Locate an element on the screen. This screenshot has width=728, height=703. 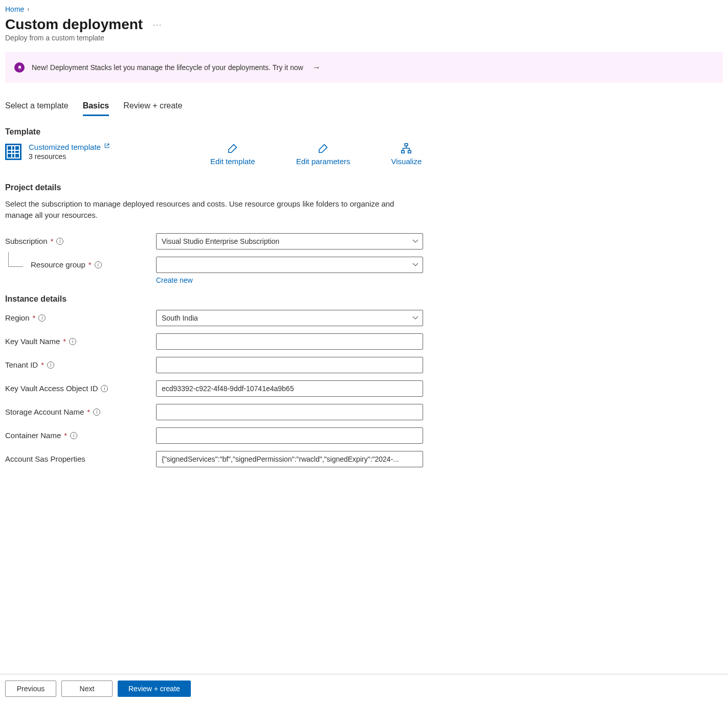
resource-group-label: Resource group* i is located at coordinates (81, 265).